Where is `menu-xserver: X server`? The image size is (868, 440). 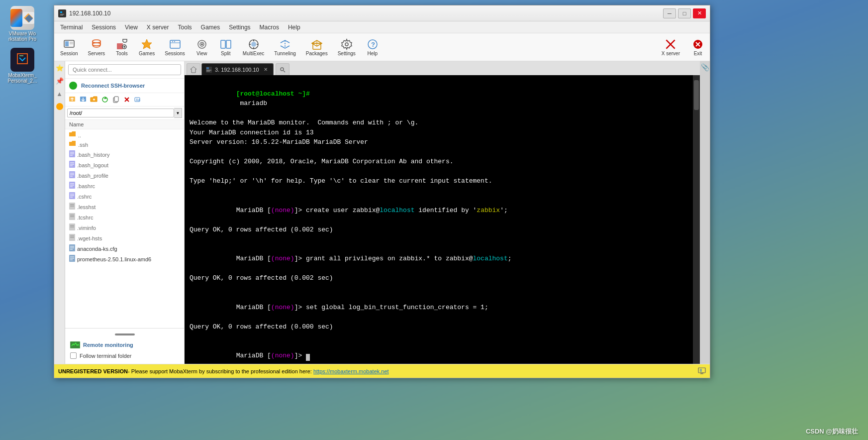 menu-xserver: X server is located at coordinates (158, 27).